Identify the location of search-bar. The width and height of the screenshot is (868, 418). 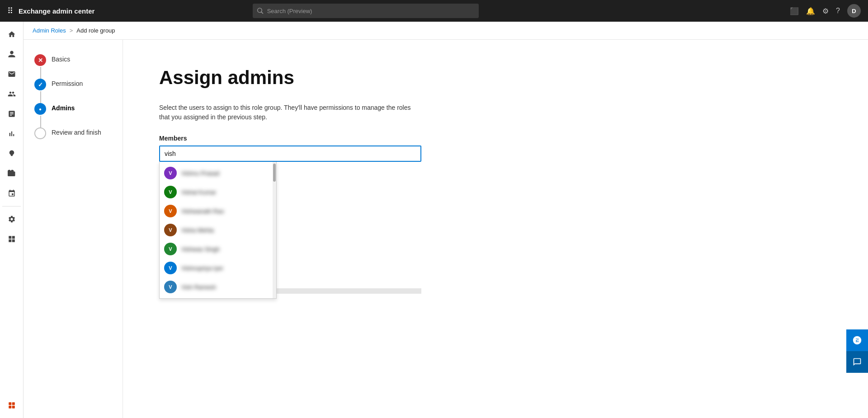
(366, 11).